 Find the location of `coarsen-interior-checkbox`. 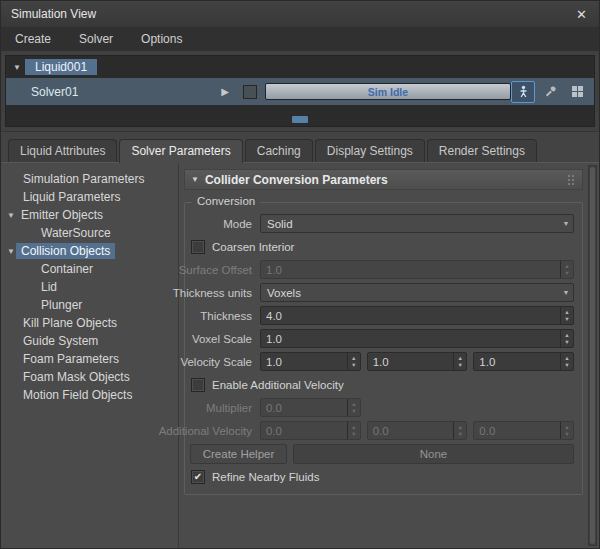

coarsen-interior-checkbox is located at coordinates (198, 247).